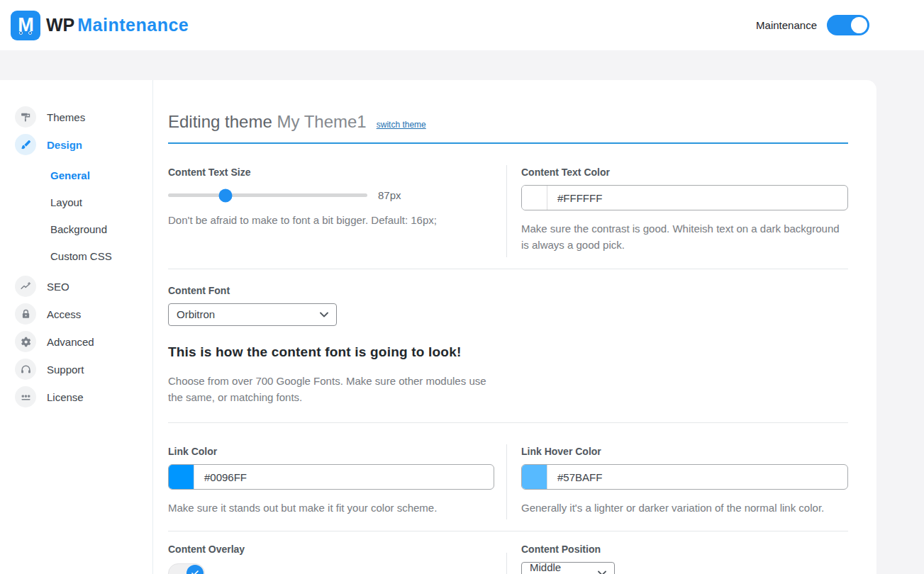  What do you see at coordinates (26, 145) in the screenshot?
I see `brush-icon` at bounding box center [26, 145].